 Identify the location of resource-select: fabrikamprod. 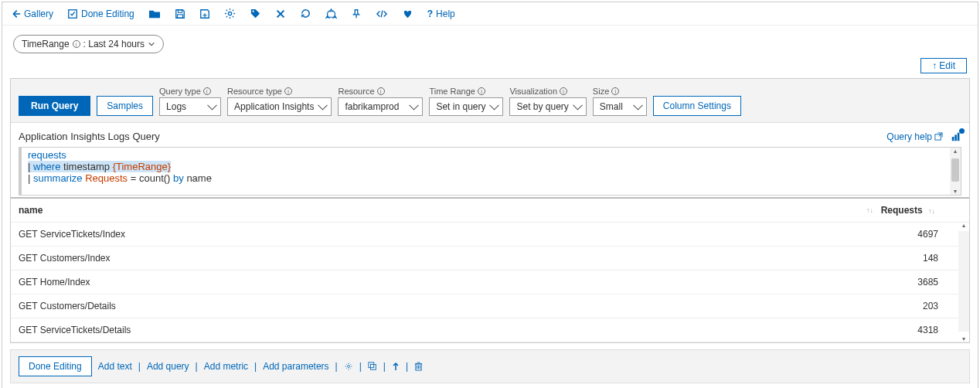
(380, 107).